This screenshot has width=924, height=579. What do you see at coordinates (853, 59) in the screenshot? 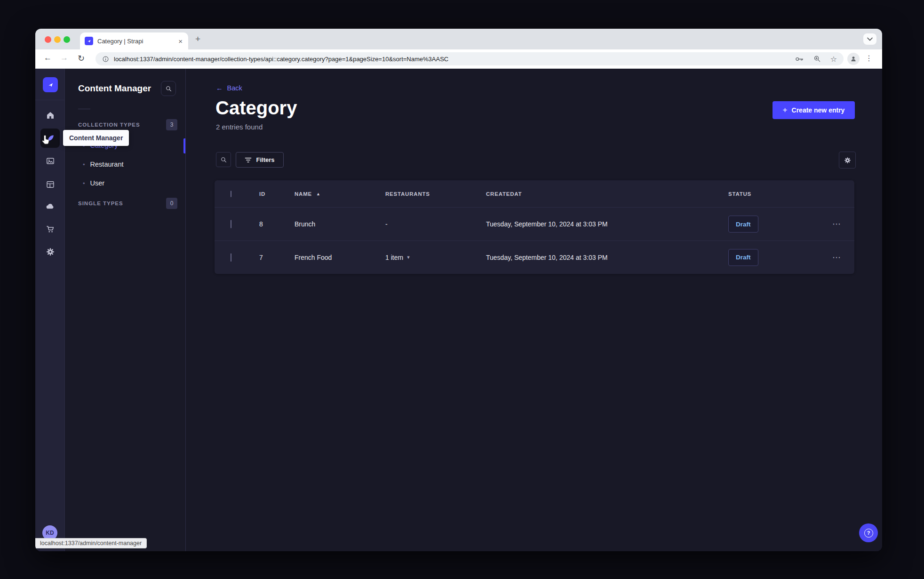
I see `browser-profile-icon` at bounding box center [853, 59].